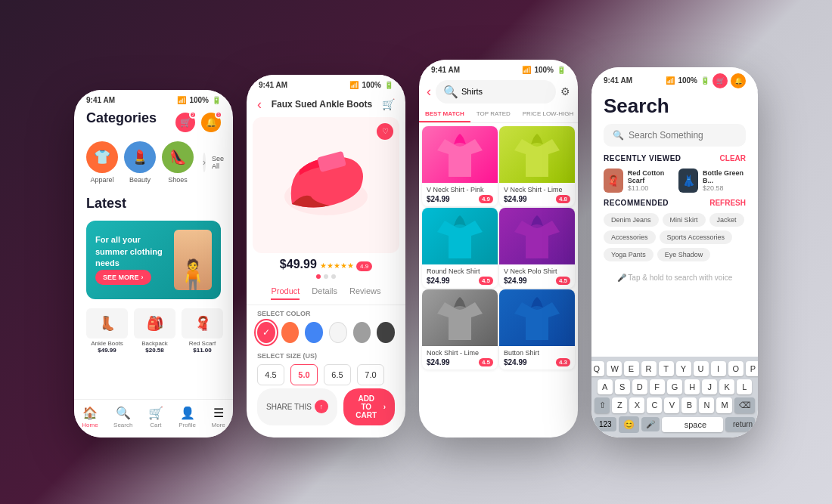 This screenshot has height=504, width=832. I want to click on shirt-gray-image, so click(460, 317).